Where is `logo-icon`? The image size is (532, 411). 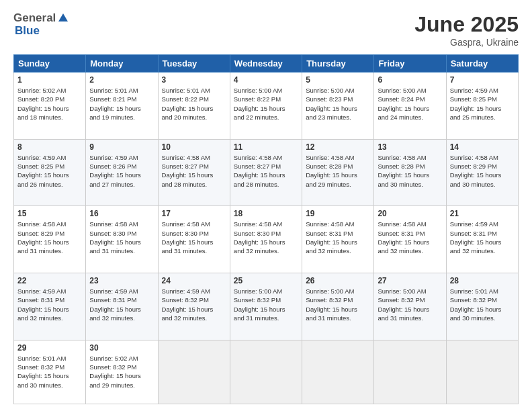 logo-icon is located at coordinates (63, 18).